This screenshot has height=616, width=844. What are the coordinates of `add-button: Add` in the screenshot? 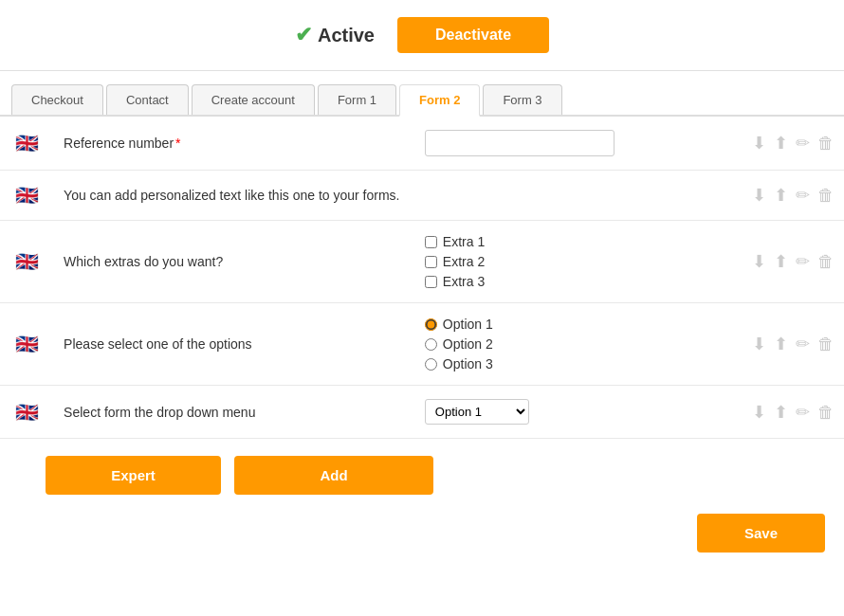 It's located at (334, 476).